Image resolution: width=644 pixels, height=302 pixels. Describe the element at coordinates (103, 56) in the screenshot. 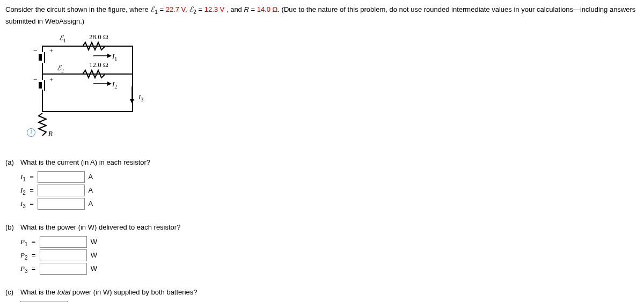

I see `arrow-i1-icon` at that location.